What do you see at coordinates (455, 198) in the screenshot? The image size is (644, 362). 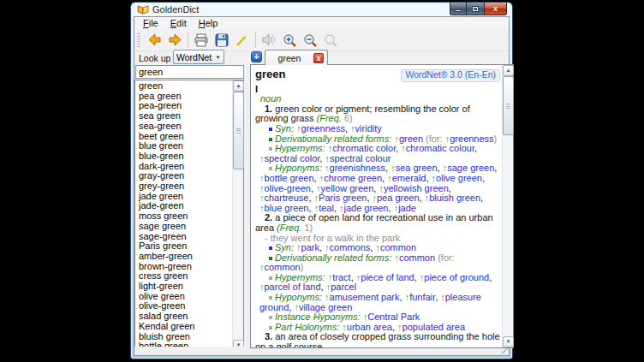 I see `article-link: bluish green` at bounding box center [455, 198].